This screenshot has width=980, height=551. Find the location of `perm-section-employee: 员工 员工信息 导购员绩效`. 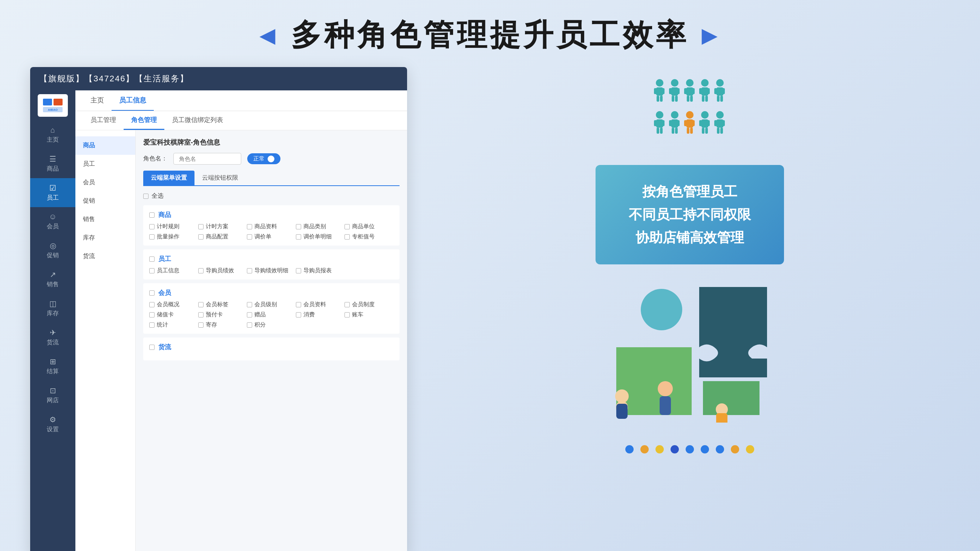

perm-section-employee: 员工 员工信息 导购员绩效 is located at coordinates (271, 265).